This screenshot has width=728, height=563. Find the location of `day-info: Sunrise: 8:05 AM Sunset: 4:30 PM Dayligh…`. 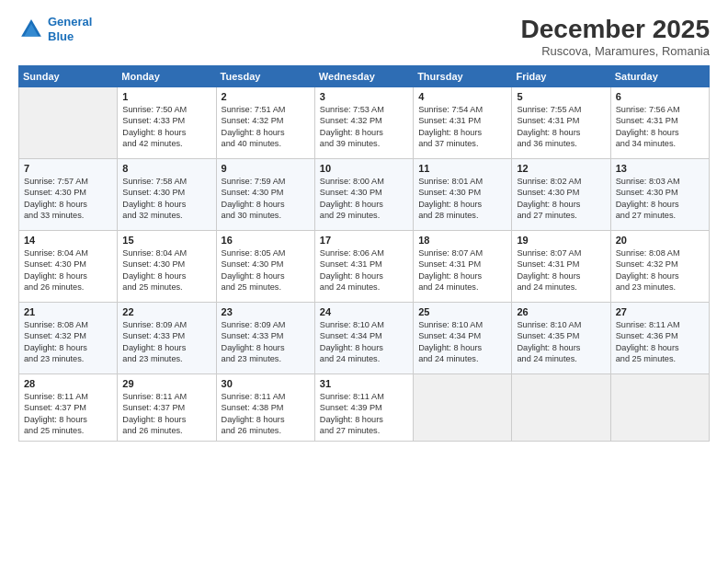

day-info: Sunrise: 8:05 AM Sunset: 4:30 PM Dayligh… is located at coordinates (266, 270).